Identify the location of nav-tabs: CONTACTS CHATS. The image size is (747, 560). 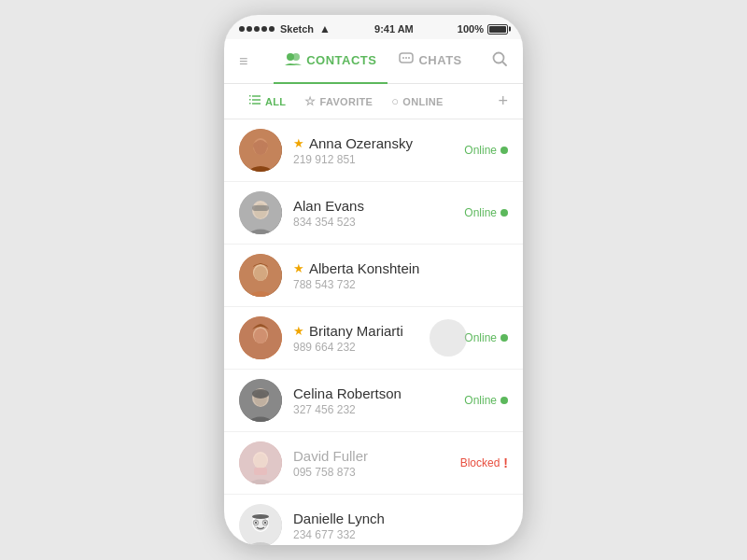
(374, 62).